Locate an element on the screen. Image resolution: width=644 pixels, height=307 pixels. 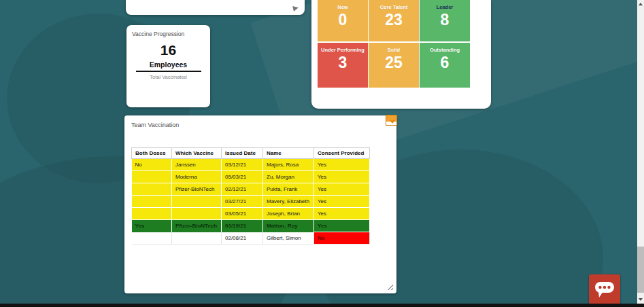
table-row: YesPfizer-BioNTech03/19/21Matton, RoyYes is located at coordinates (251, 226).